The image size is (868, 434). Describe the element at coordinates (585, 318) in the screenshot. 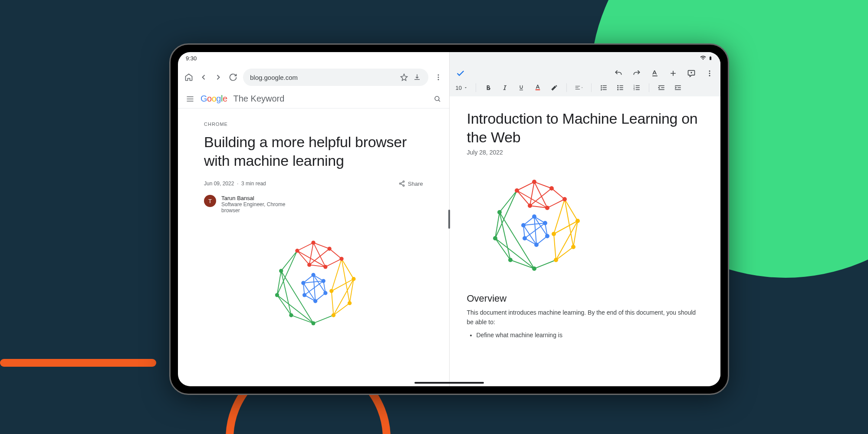

I see `section-paragraph: This document introduces machine learnin…` at that location.